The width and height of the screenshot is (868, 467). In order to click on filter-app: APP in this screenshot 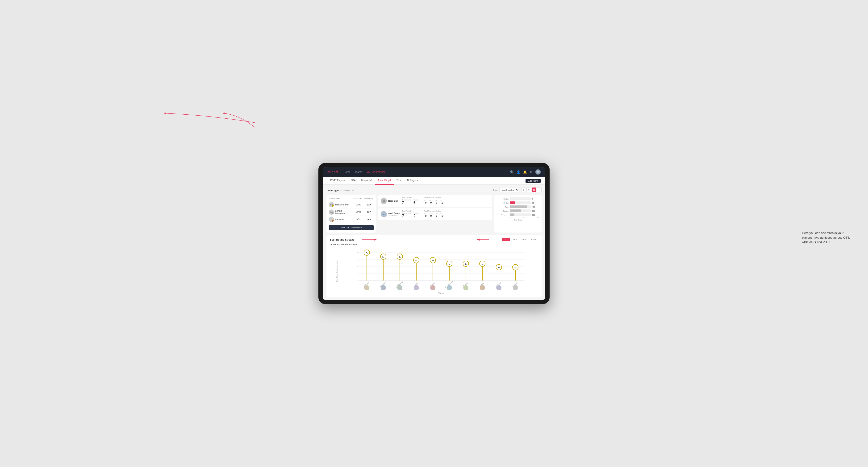, I will do `click(515, 240)`.